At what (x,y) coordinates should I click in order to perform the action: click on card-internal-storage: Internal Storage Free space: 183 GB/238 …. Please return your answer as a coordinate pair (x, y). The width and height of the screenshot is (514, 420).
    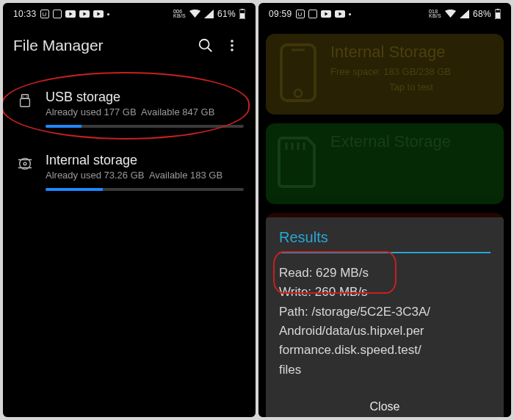
    Looking at the image, I should click on (385, 74).